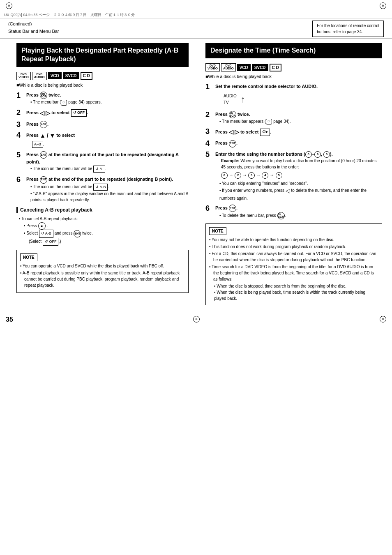 The height and width of the screenshot is (555, 392). I want to click on right-step-2-num: 2, so click(209, 117).